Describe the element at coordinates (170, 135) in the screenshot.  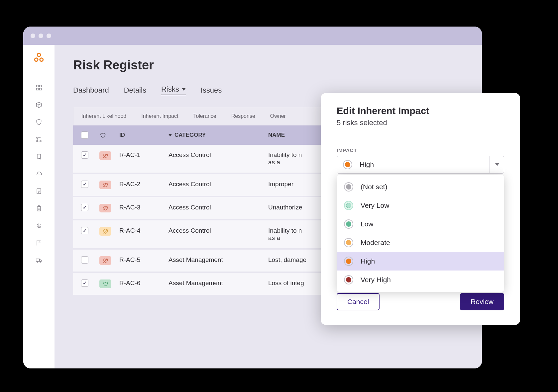
I see `sort-caret-icon` at that location.